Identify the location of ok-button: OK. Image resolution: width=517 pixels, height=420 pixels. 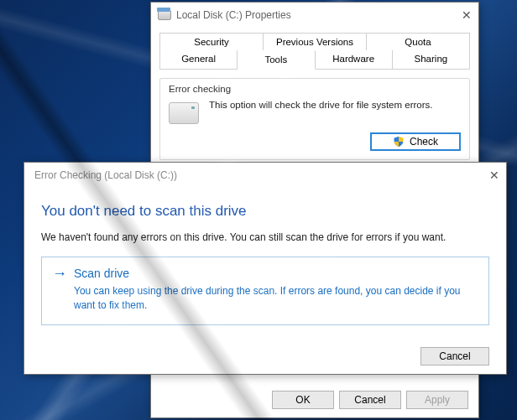
(303, 400).